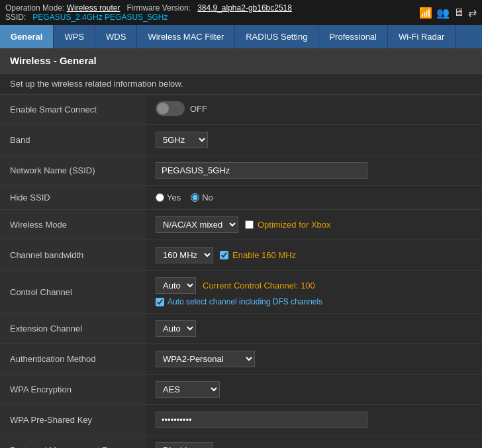 The image size is (482, 448). Describe the element at coordinates (288, 225) in the screenshot. I see `xbox-checkbox-group: Optimized for Xbox` at that location.